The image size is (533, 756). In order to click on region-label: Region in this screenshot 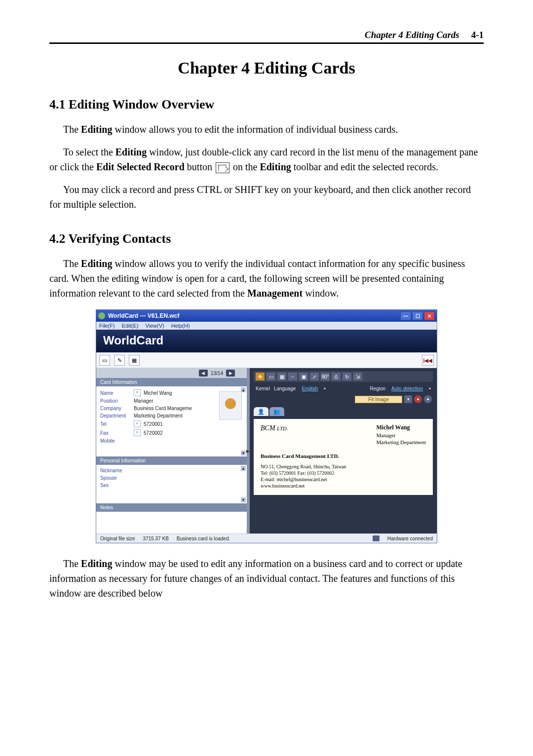, I will do `click(378, 389)`.